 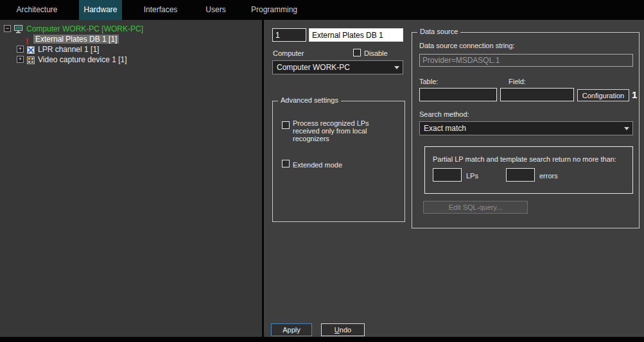 What do you see at coordinates (537, 95) in the screenshot?
I see `field-input` at bounding box center [537, 95].